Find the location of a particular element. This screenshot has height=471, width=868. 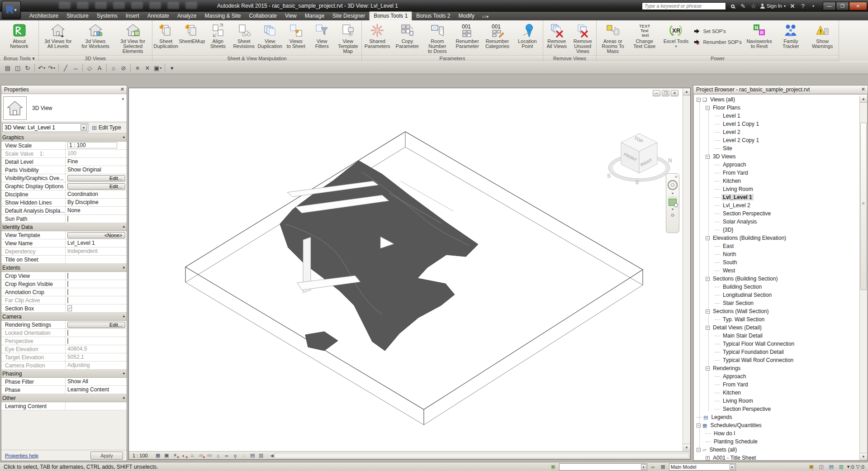

tree-item-approach: Approach is located at coordinates (777, 376).